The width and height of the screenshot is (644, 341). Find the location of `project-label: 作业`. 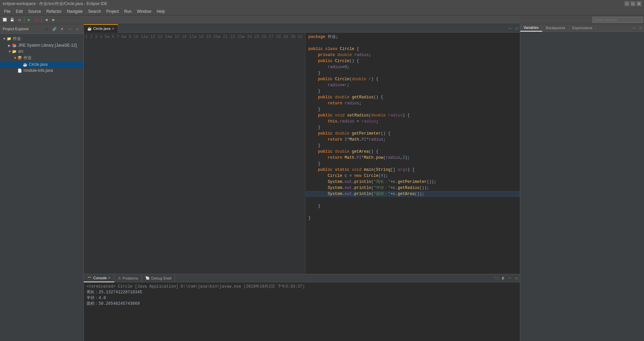

project-label: 作业 is located at coordinates (17, 39).